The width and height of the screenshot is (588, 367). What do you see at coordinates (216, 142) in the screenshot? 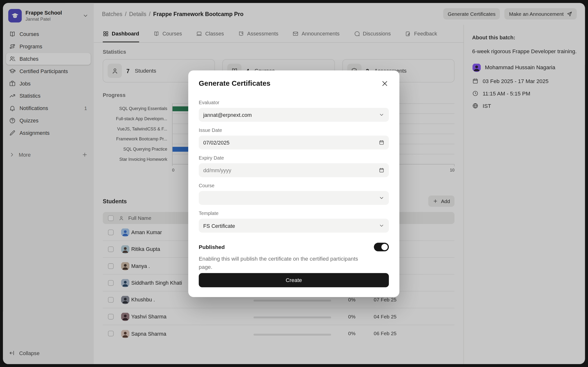
I see `issue-date-value: 07/02/2025` at bounding box center [216, 142].